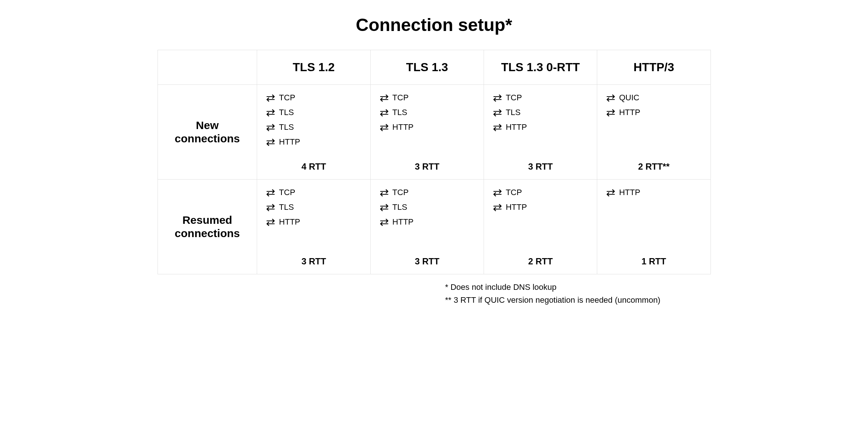 The image size is (868, 434). What do you see at coordinates (578, 300) in the screenshot?
I see `footnote-2: ** 3 RTT if QUIC version negotiation is …` at bounding box center [578, 300].